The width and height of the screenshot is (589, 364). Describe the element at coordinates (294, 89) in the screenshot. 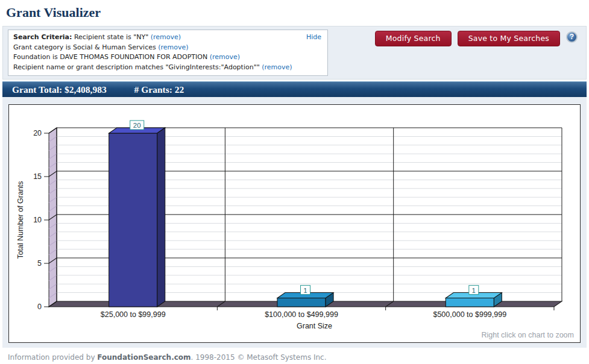

I see `summary-bar: Grant Total: $2,408,983 # Grants: 22` at that location.